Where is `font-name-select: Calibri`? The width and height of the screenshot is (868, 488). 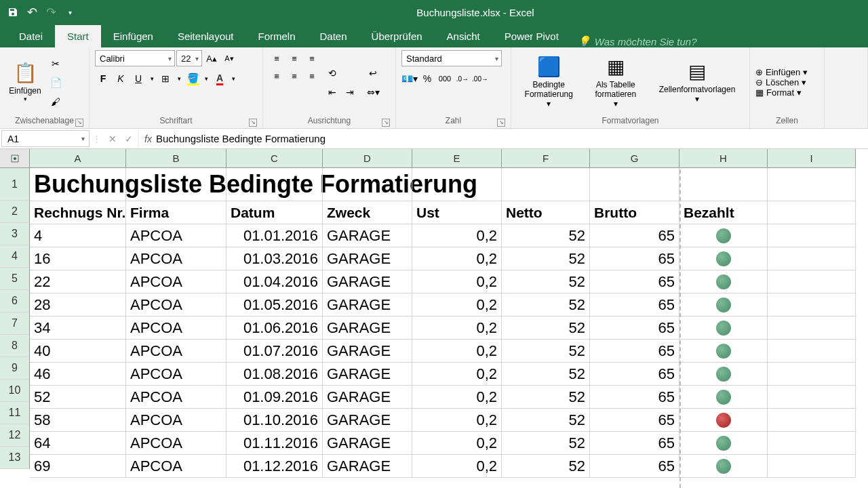 font-name-select: Calibri is located at coordinates (135, 58).